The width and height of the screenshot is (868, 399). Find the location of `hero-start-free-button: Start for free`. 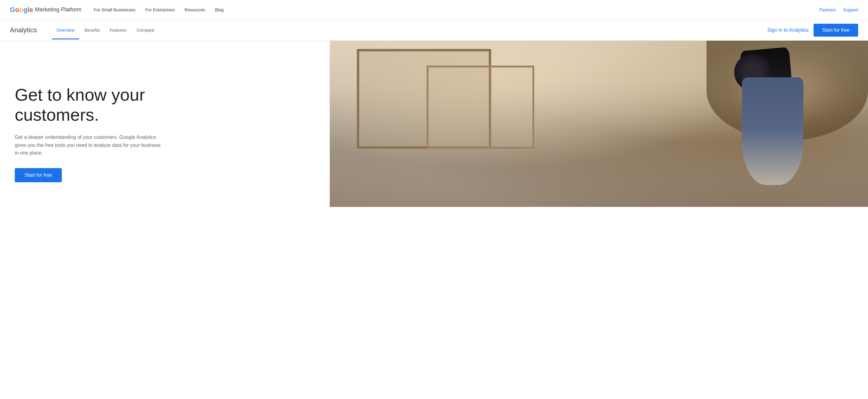

hero-start-free-button: Start for free is located at coordinates (38, 175).